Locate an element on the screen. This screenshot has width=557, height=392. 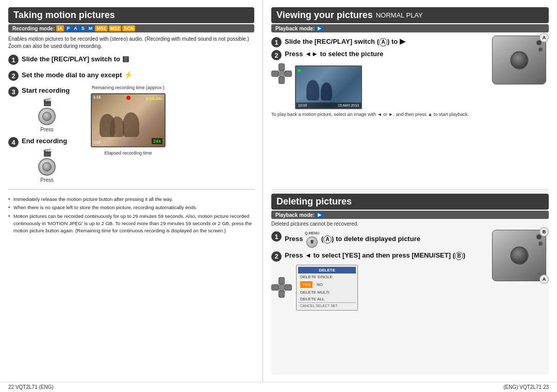
start-press-block: 🎬 Press is located at coordinates (47, 115).